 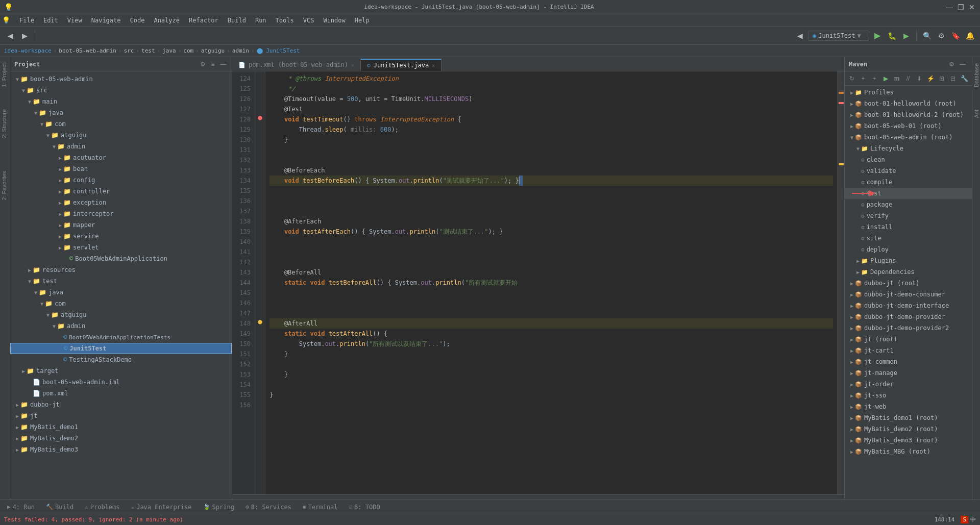 I want to click on tree-item-boot05webadmin: ▼ 📁 boot-05-web-admin, so click(x=121, y=79).